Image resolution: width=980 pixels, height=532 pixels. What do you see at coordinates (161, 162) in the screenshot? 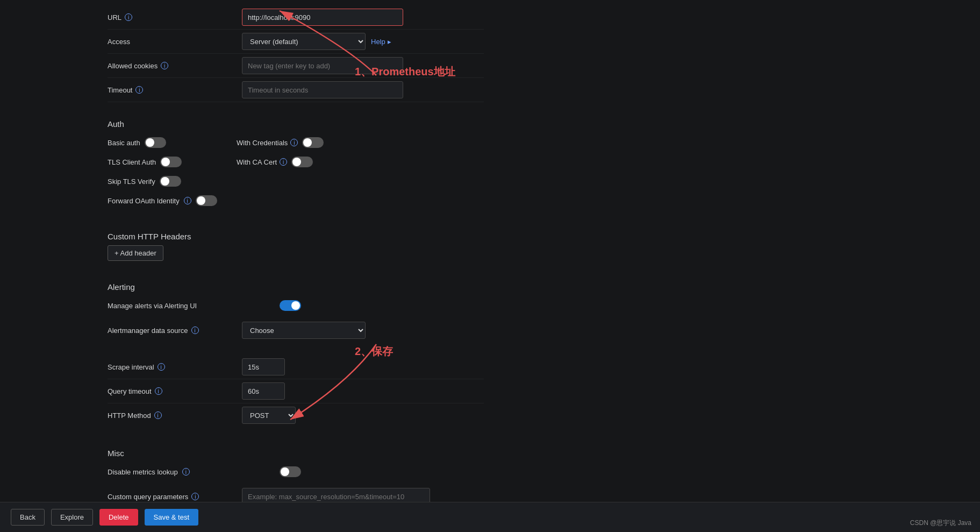
I see `tls-client-auth-row: TLS Client Auth` at bounding box center [161, 162].